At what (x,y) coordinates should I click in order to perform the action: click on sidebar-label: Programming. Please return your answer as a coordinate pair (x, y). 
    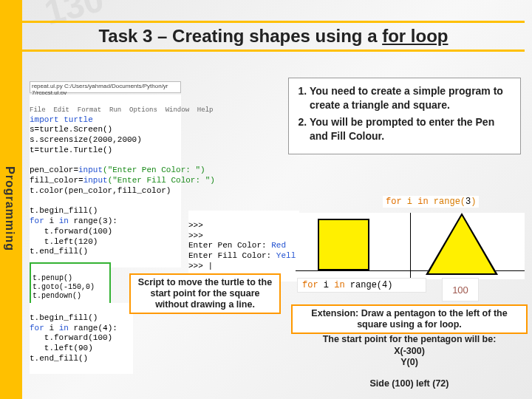
    Looking at the image, I should click on (10, 208).